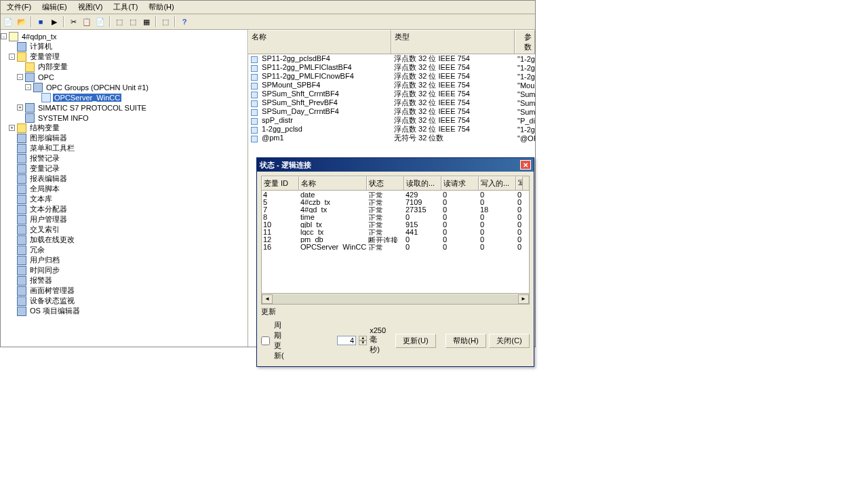 This screenshot has height=487, width=868. What do you see at coordinates (54, 22) in the screenshot?
I see `play-icon: ▶` at bounding box center [54, 22].